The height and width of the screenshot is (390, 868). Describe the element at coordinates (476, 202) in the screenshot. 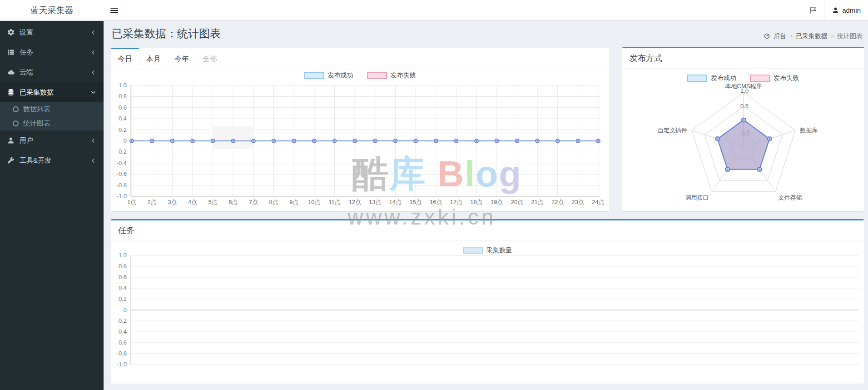

I see `svg-text: 18点` at that location.